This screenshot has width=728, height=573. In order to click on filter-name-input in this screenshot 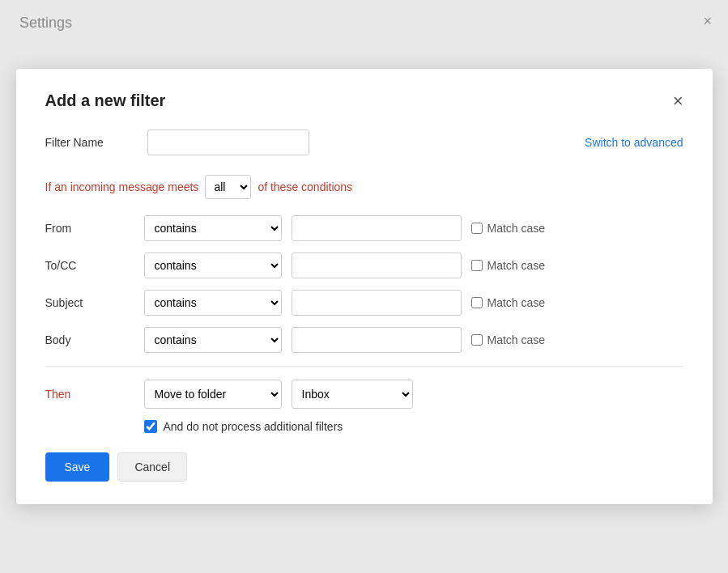, I will do `click(228, 142)`.